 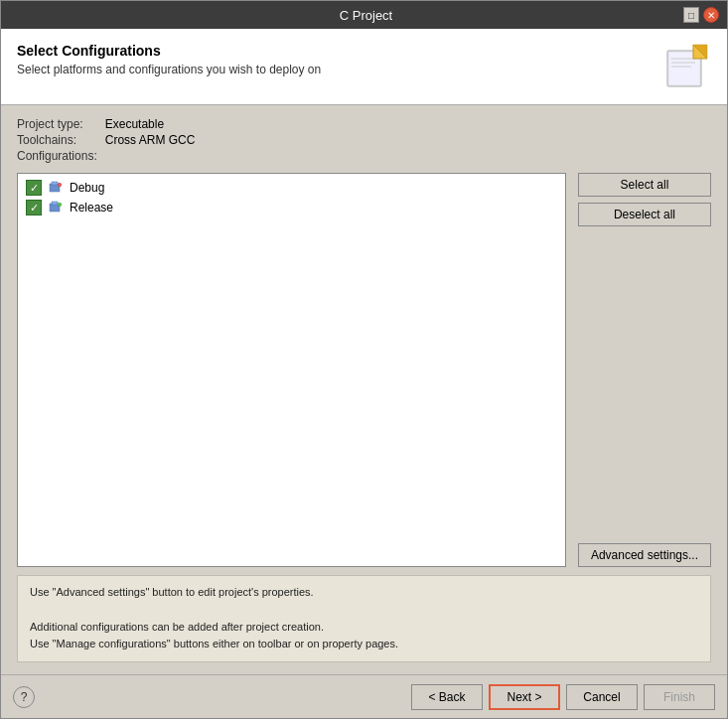 I want to click on wizard-icon, so click(x=687, y=67).